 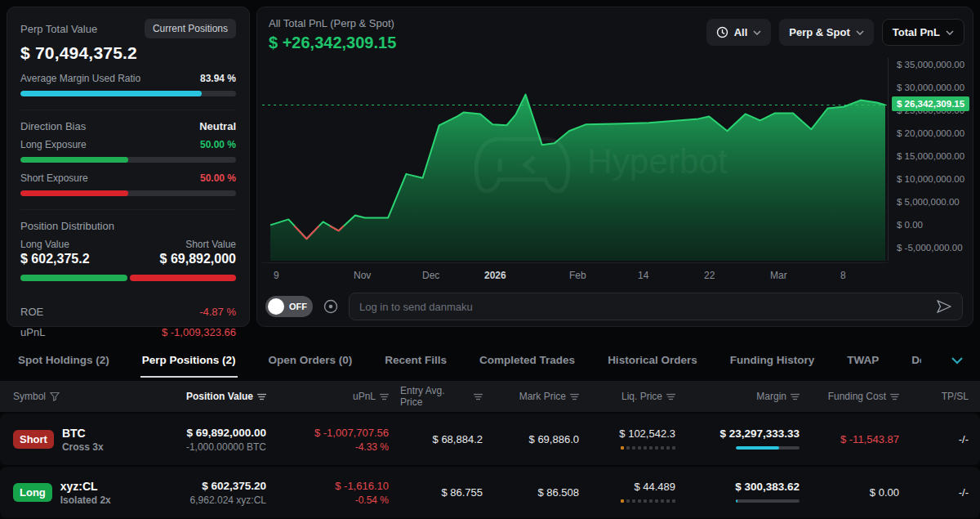 I want to click on tab-twap: TWAP, so click(x=862, y=361).